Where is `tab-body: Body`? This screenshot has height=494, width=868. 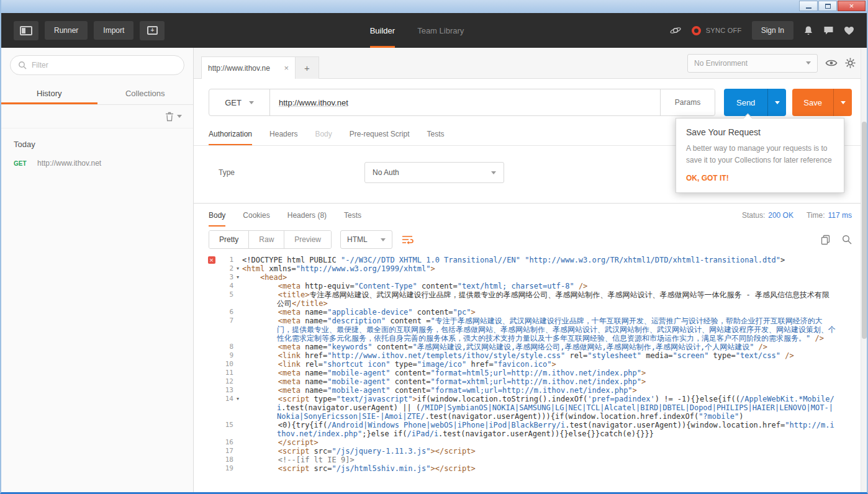 tab-body: Body is located at coordinates (323, 134).